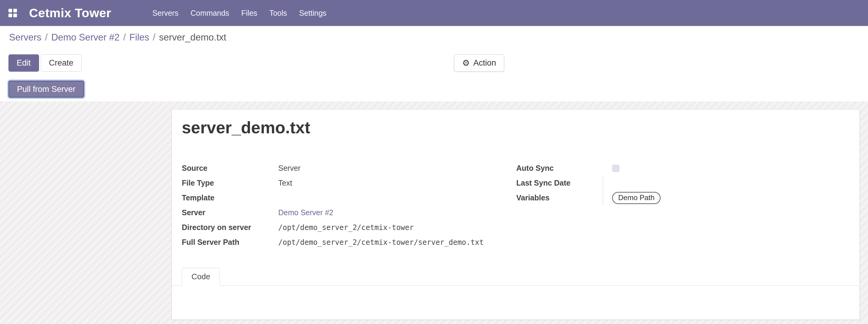 This screenshot has width=868, height=324. I want to click on breadcrumb: Servers/Demo Server #2/Files/server_demo…, so click(118, 38).